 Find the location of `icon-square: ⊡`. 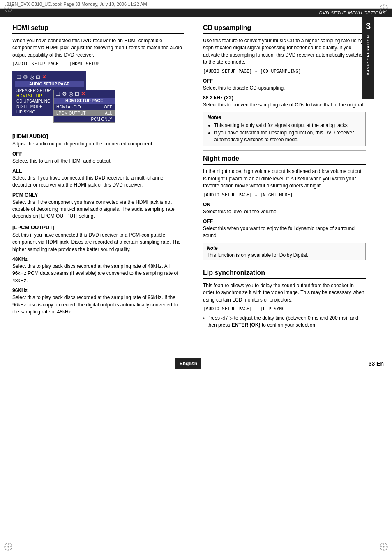

icon-square: ⊡ is located at coordinates (38, 77).